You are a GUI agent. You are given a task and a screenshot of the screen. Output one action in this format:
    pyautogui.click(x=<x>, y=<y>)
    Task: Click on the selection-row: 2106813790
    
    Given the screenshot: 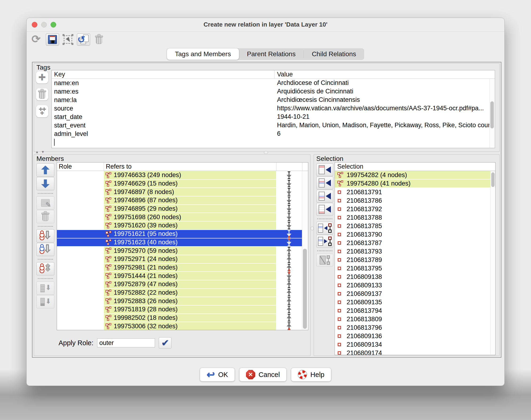 What is the action you would take?
    pyautogui.click(x=415, y=235)
    